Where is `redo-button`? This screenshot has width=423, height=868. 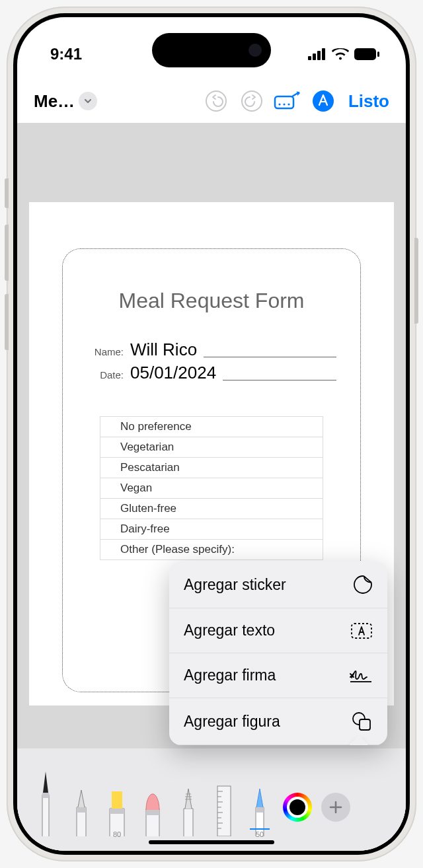
redo-button is located at coordinates (252, 101).